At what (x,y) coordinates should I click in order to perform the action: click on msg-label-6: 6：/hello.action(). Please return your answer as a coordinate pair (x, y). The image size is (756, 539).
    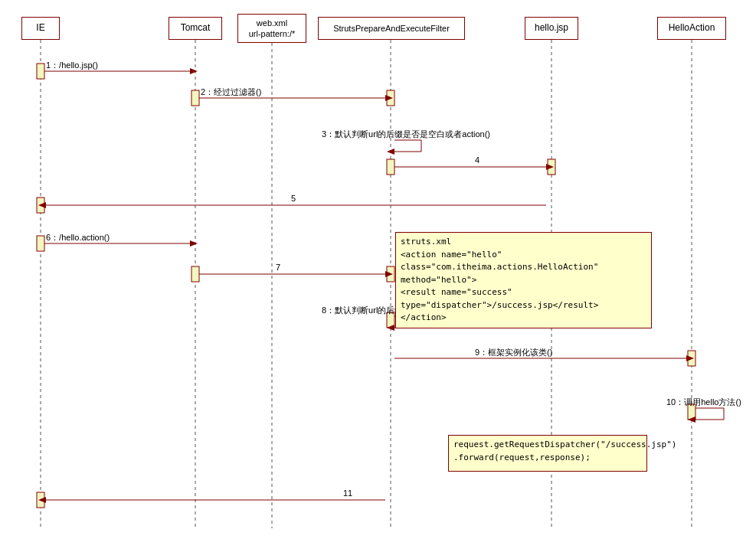
    Looking at the image, I should click on (78, 237).